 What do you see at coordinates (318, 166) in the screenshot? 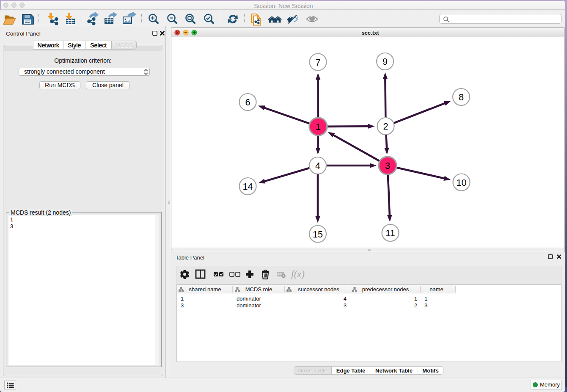
I see `svg-text: 4` at bounding box center [318, 166].